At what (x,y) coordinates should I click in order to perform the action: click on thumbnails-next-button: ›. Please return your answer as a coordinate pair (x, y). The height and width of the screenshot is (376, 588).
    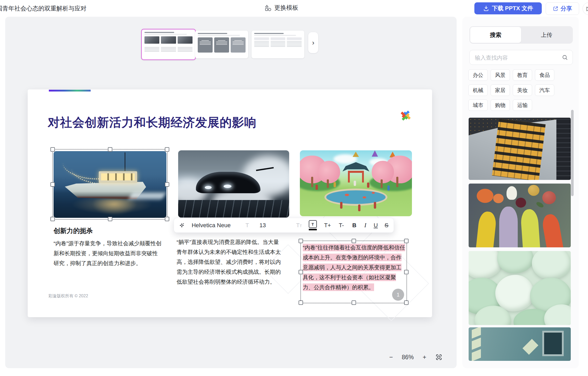
    Looking at the image, I should click on (313, 43).